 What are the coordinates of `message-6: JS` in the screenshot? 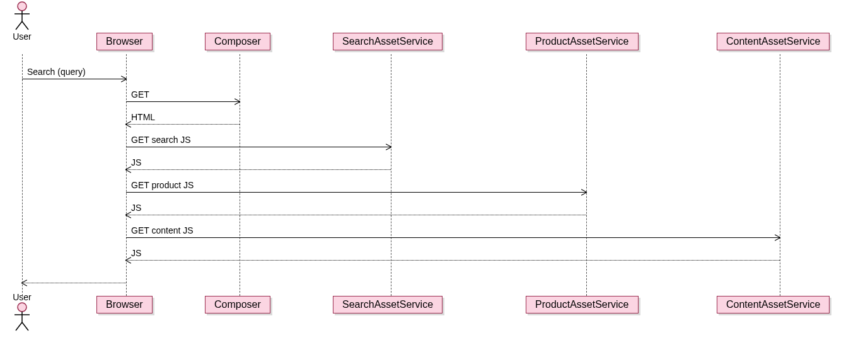 It's located at (356, 211).